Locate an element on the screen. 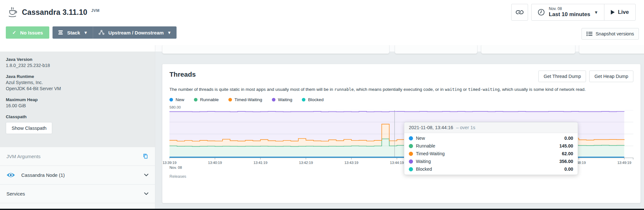 The width and height of the screenshot is (644, 210). sidebar-item-label: Services is located at coordinates (16, 194).